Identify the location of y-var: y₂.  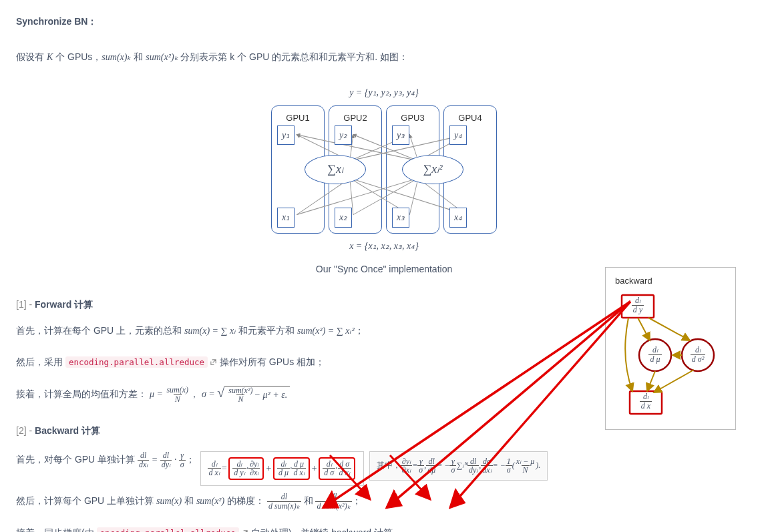
(343, 135).